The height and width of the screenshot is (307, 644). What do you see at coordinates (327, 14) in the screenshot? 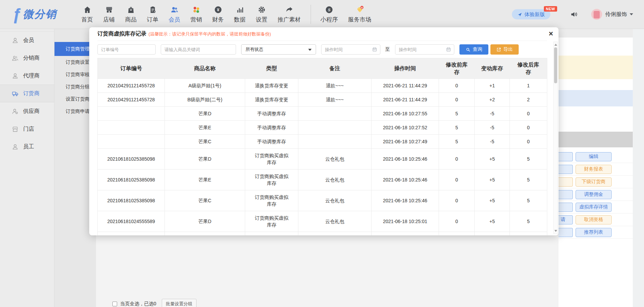
I see `nav-item: 小程序` at bounding box center [327, 14].